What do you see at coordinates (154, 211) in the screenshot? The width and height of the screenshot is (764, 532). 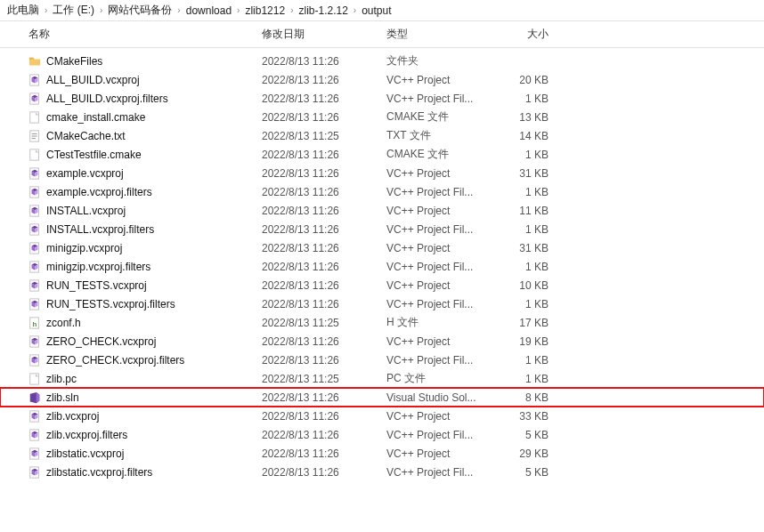 I see `file-name: INSTALL.vcxproj` at bounding box center [154, 211].